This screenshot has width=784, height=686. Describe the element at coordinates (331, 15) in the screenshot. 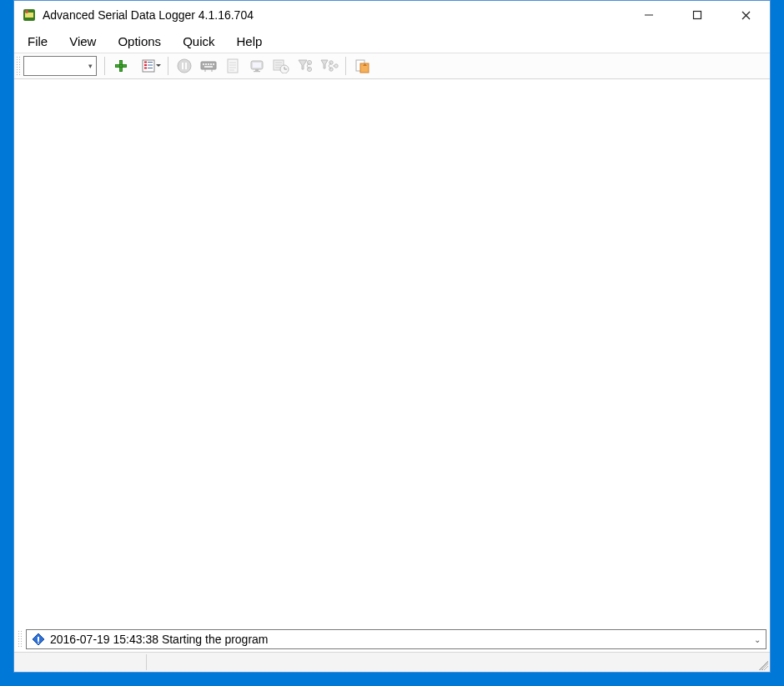

I see `window-title: Advanced Serial Data Logger 4.1.16.704` at that location.